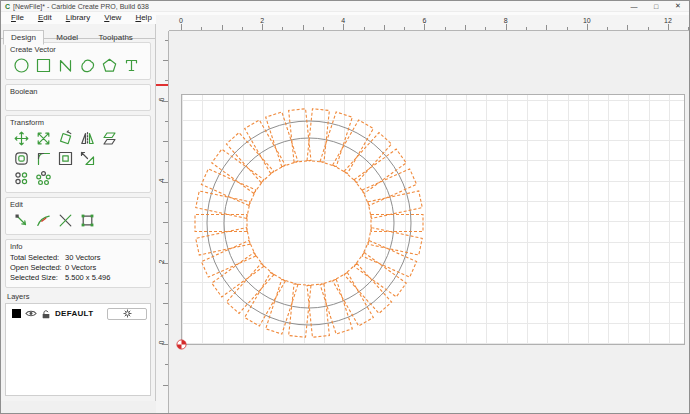 This screenshot has width=690, height=414. Describe the element at coordinates (78, 50) in the screenshot. I see `create-vector-title: Create Vector` at that location.